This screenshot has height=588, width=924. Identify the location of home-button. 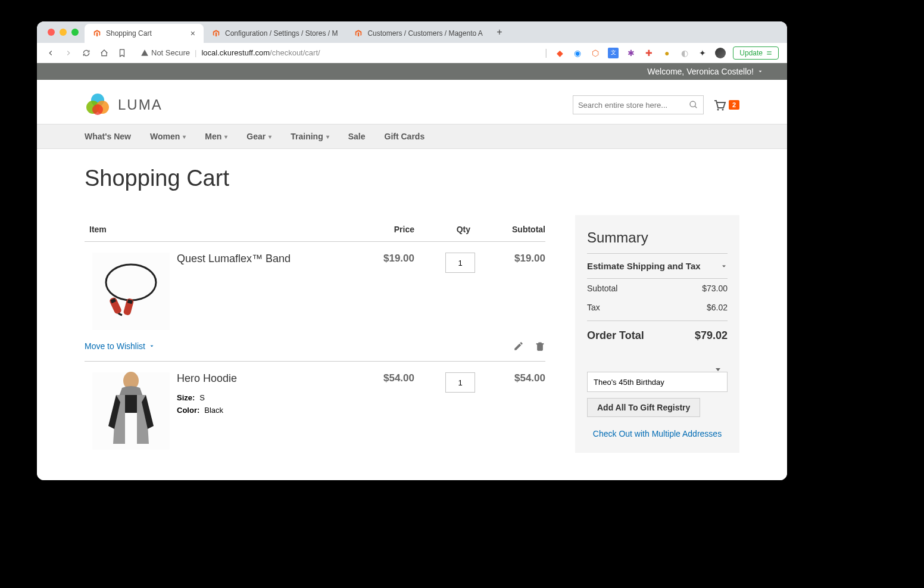
(104, 53).